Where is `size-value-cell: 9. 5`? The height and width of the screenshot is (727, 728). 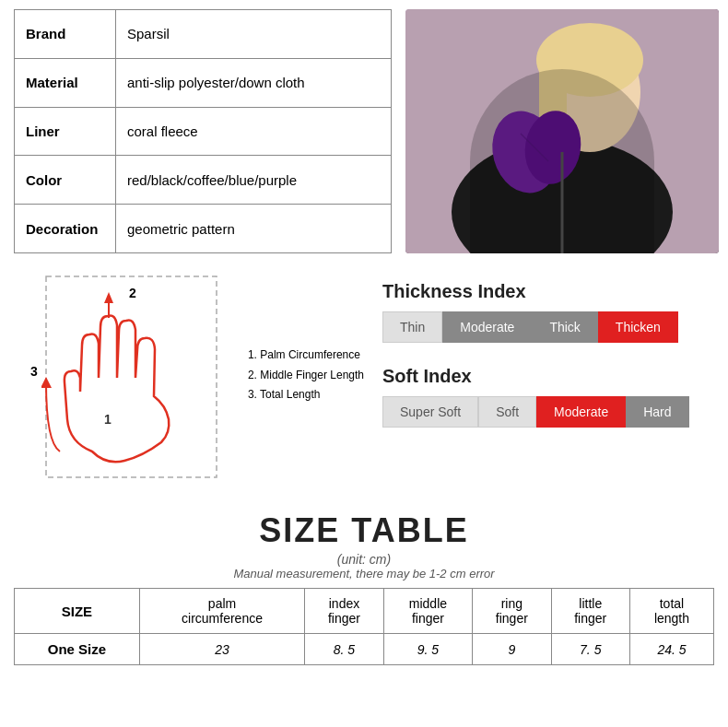
size-value-cell: 9. 5 is located at coordinates (428, 650).